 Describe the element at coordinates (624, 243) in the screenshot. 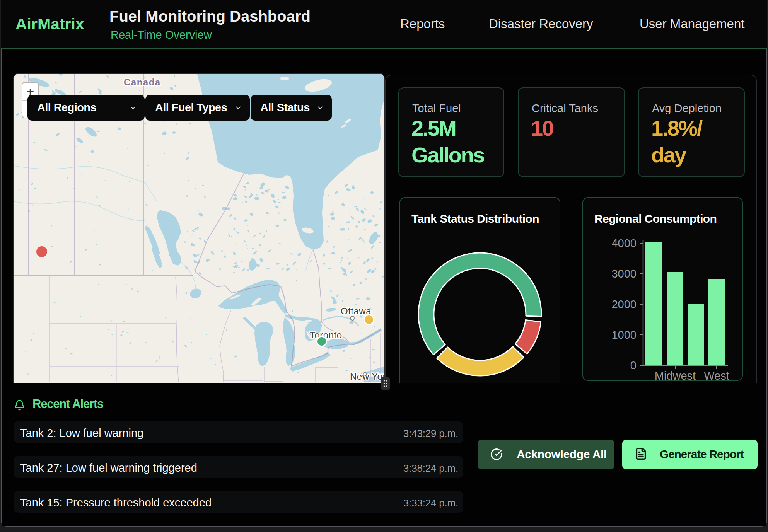

I see `svg-text: 4000` at that location.